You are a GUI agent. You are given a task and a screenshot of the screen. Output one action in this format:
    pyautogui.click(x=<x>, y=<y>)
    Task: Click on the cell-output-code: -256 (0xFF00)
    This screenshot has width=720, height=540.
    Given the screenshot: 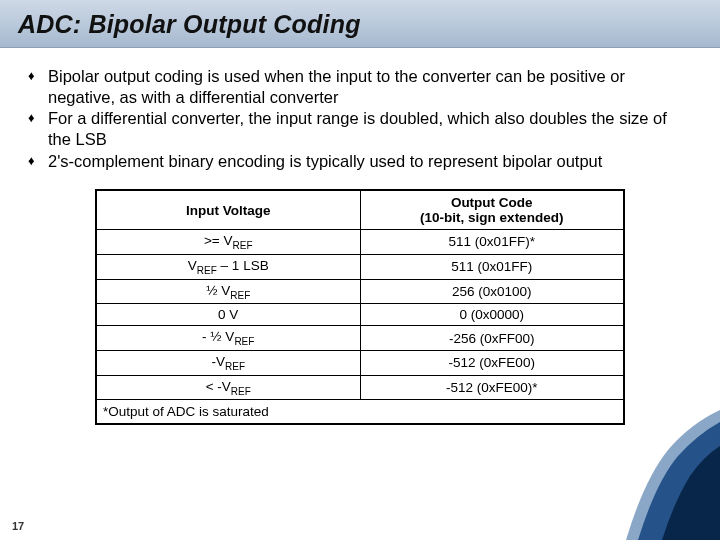 What is the action you would take?
    pyautogui.click(x=492, y=338)
    